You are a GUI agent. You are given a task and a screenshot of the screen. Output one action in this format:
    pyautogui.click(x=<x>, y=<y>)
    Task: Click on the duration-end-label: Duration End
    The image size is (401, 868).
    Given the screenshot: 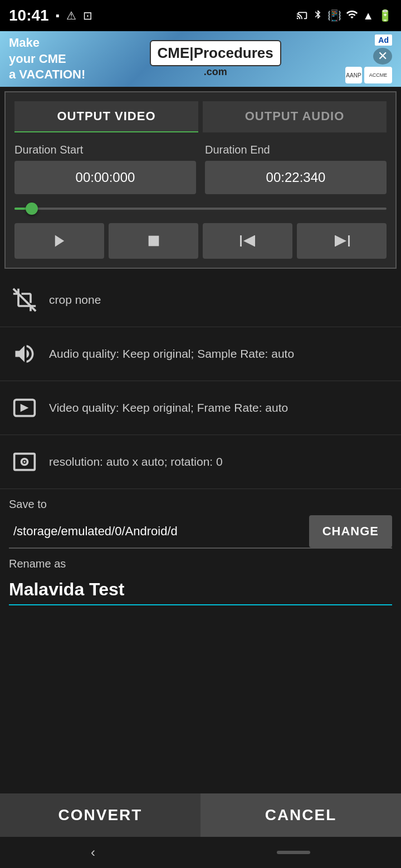 What is the action you would take?
    pyautogui.click(x=296, y=150)
    